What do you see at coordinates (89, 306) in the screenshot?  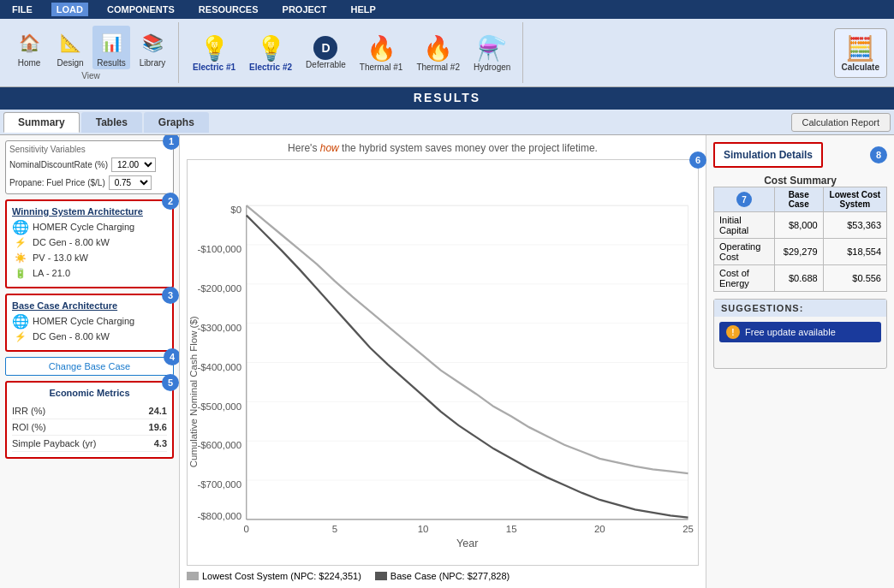 I see `base-case-title: Base Case Architecture` at bounding box center [89, 306].